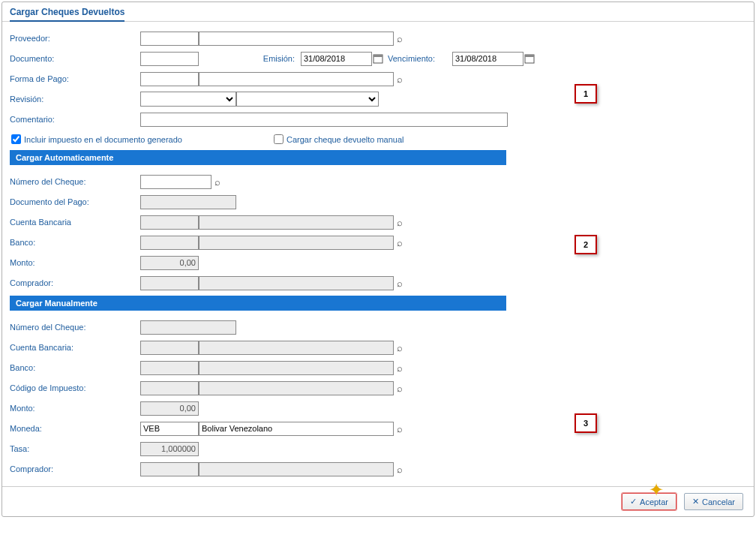  Describe the element at coordinates (75, 428) in the screenshot. I see `moneda-label: Moneda:` at that location.